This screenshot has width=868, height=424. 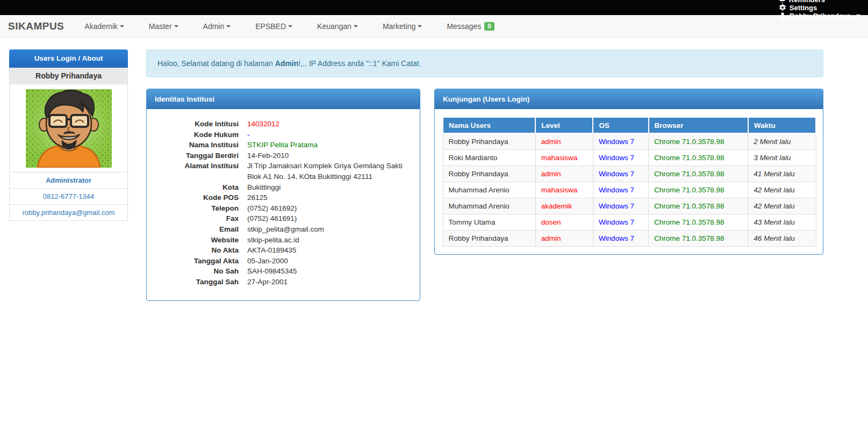 I want to click on cell-level: dosen, so click(x=564, y=222).